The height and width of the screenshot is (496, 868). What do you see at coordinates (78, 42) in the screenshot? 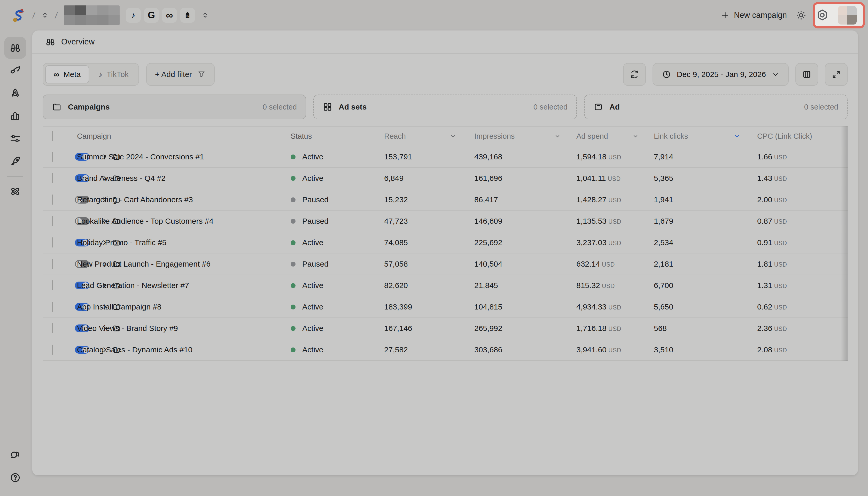
I see `page-title: Overview` at bounding box center [78, 42].